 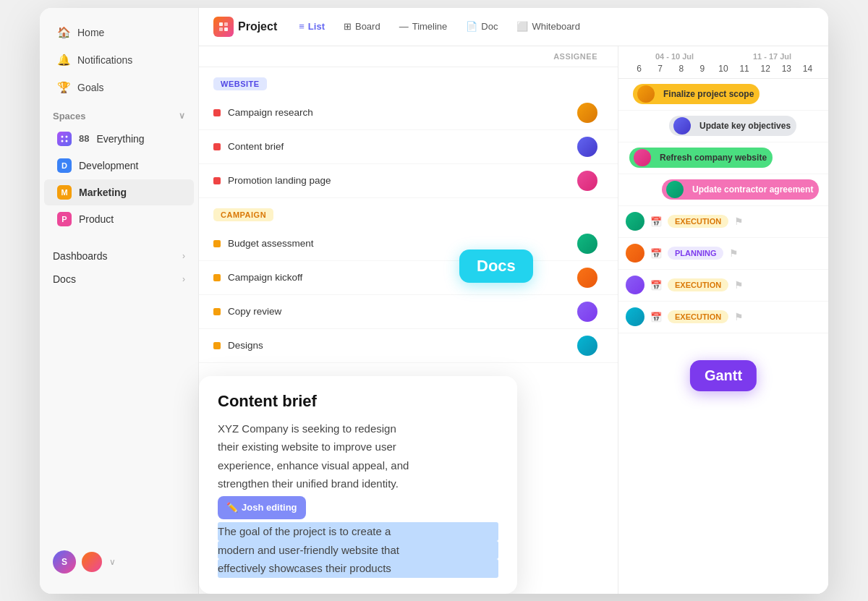 What do you see at coordinates (358, 568) in the screenshot?
I see `docs-highlighted-3: effectively showcases their products` at bounding box center [358, 568].